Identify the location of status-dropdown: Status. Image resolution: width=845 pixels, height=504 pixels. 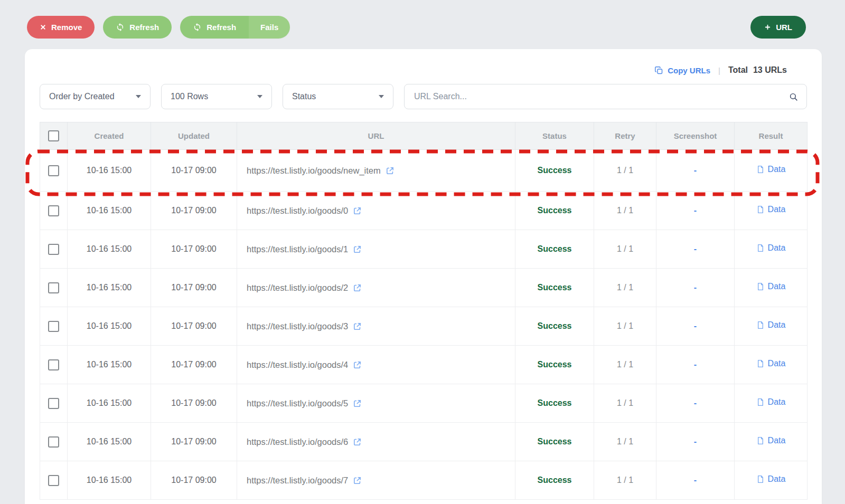
(338, 97).